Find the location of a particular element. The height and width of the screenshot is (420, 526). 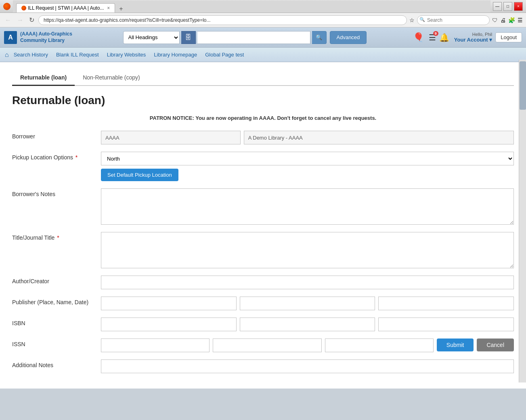

back-button: ← is located at coordinates (8, 20).